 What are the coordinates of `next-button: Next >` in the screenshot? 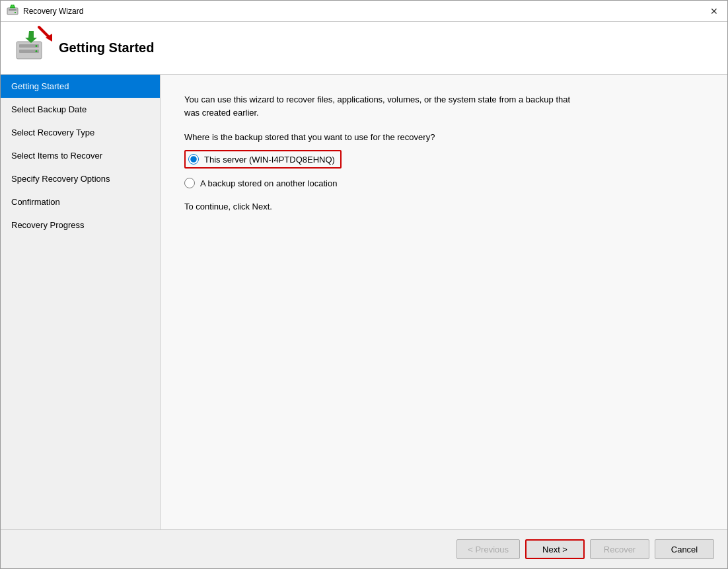 It's located at (555, 549).